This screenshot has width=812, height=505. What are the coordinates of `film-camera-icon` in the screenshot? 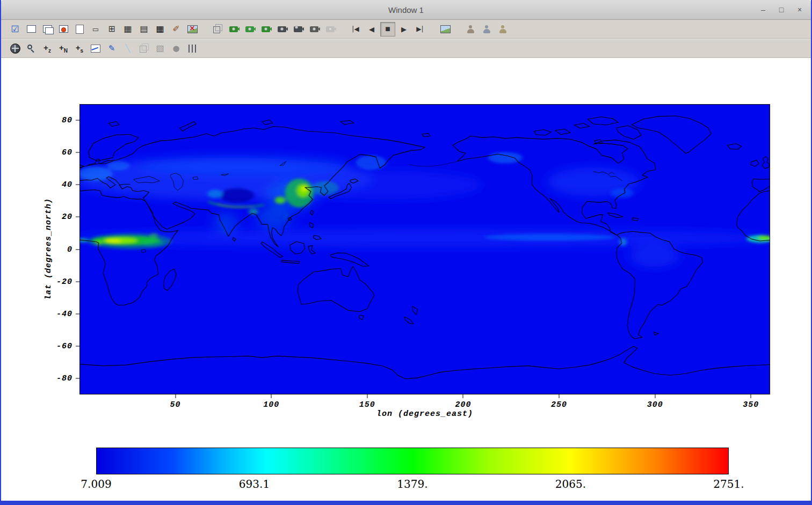 It's located at (234, 29).